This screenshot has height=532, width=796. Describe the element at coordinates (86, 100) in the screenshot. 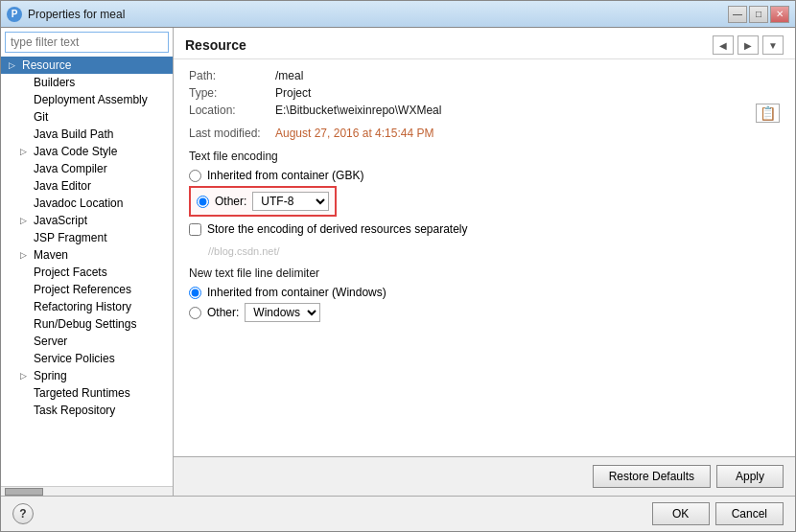

I see `sidebar-item-deployment-assembly: Deployment Assembly` at that location.